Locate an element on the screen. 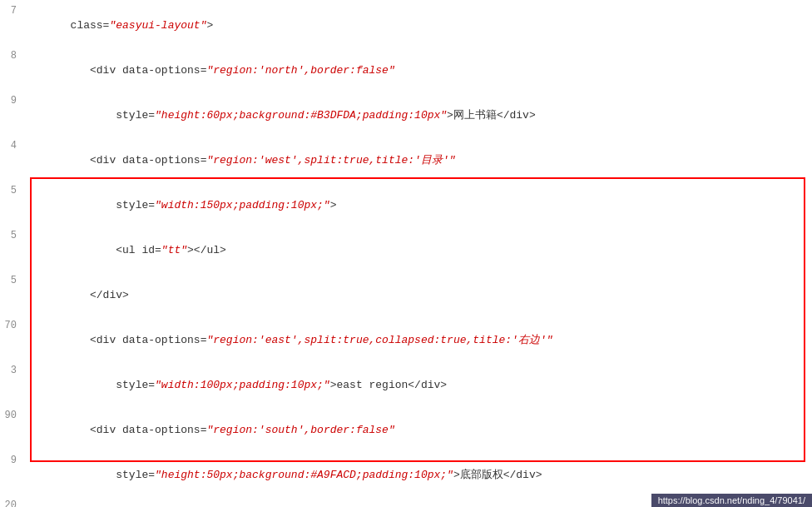  line-content: <div data-options="region:'west',split:t… is located at coordinates (418, 161).